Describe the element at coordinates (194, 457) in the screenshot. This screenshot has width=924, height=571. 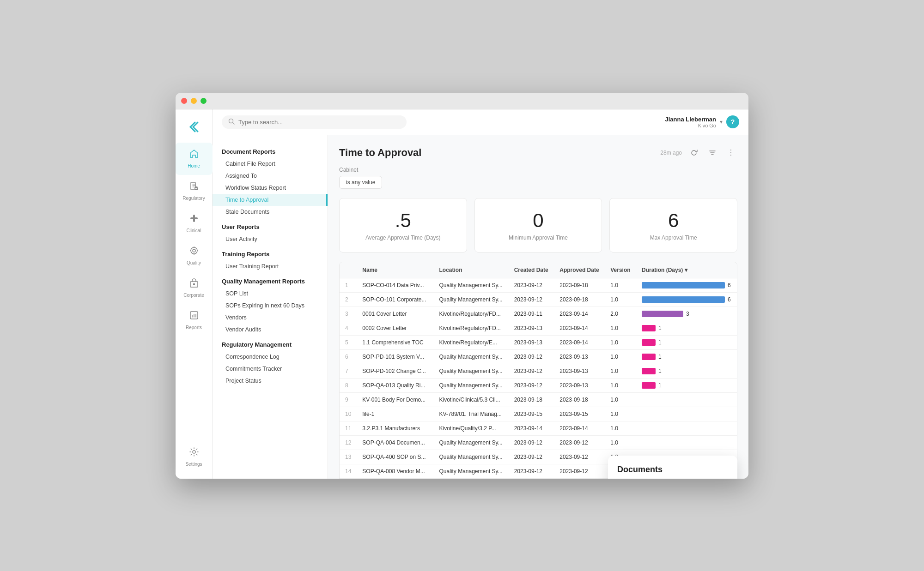
I see `sidebar-item-settings: Settings` at that location.